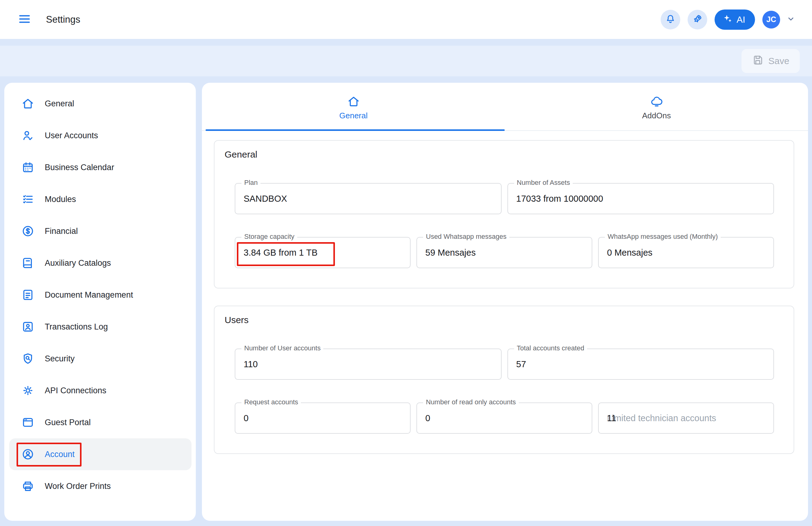  Describe the element at coordinates (729, 20) in the screenshot. I see `topbar-actions: AI JC` at that location.